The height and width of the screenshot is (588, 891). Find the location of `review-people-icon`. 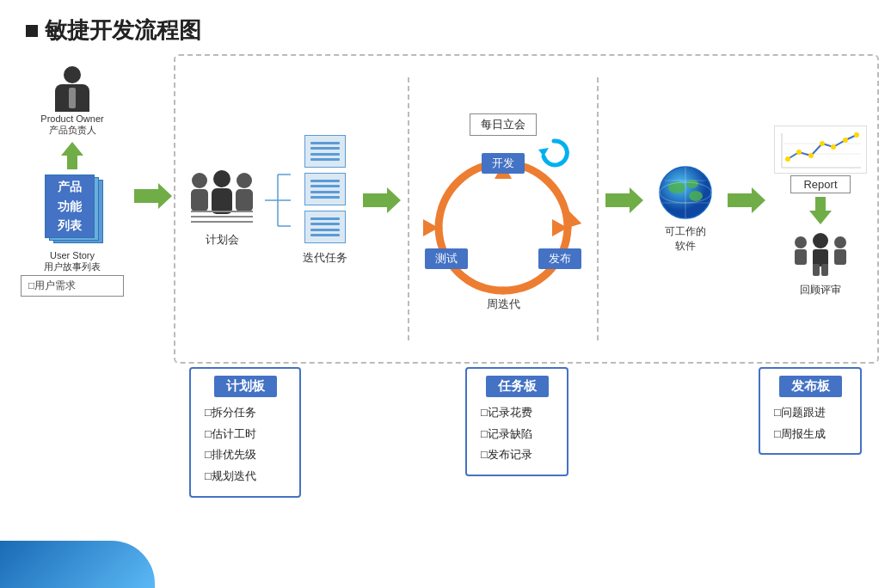

review-people-icon is located at coordinates (820, 256).